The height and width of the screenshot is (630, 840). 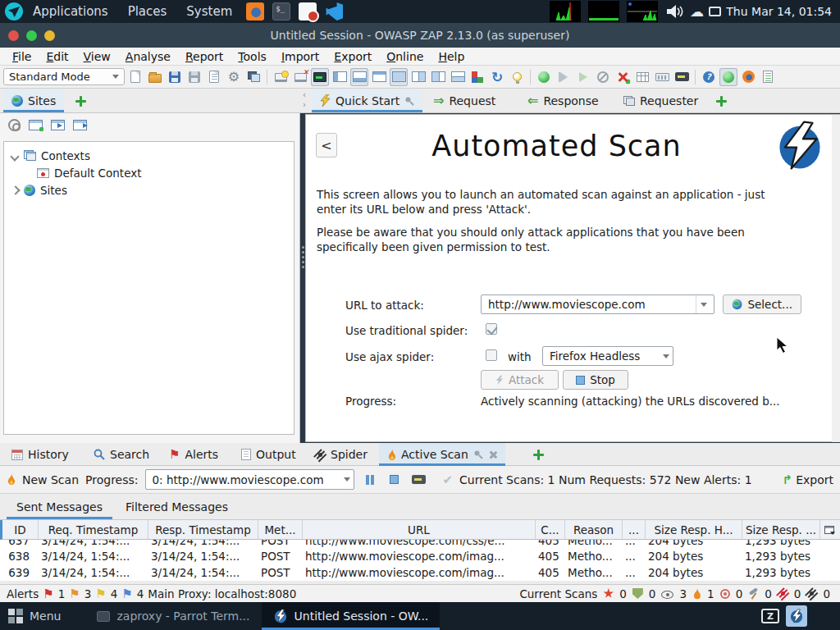 I want to click on window-maximize-button, so click(x=31, y=36).